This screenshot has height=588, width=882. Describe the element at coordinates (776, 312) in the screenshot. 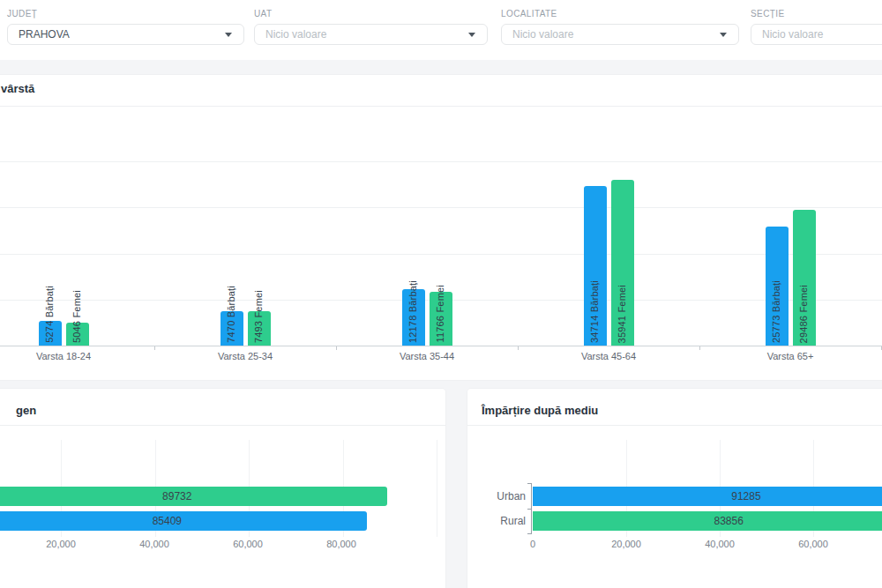

I see `bar-value-label: 25773 Bărbați` at that location.